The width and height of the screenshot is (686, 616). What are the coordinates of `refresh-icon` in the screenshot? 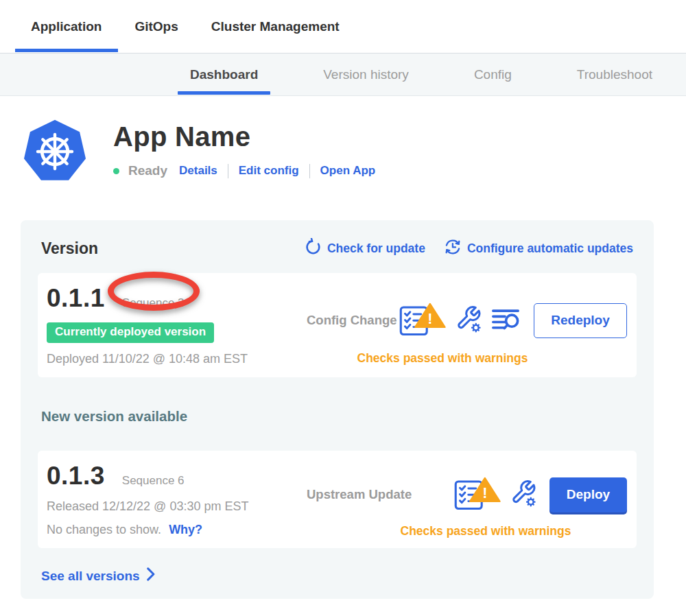 It's located at (313, 248).